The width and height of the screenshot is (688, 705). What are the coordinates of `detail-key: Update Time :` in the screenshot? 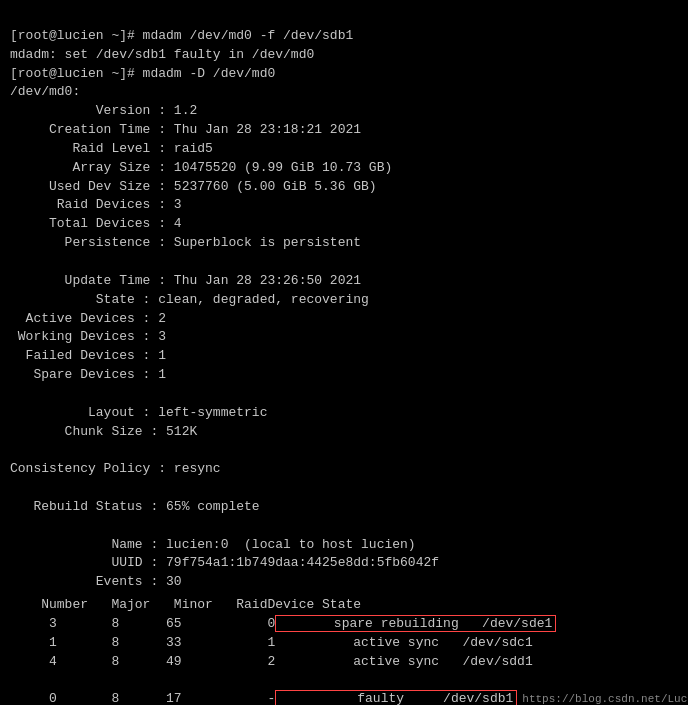 It's located at (92, 280).